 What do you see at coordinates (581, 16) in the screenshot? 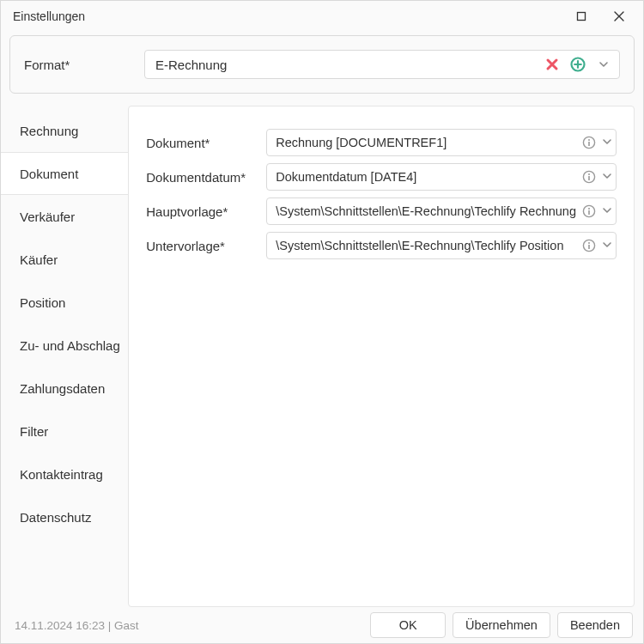
I see `maximize-button` at bounding box center [581, 16].